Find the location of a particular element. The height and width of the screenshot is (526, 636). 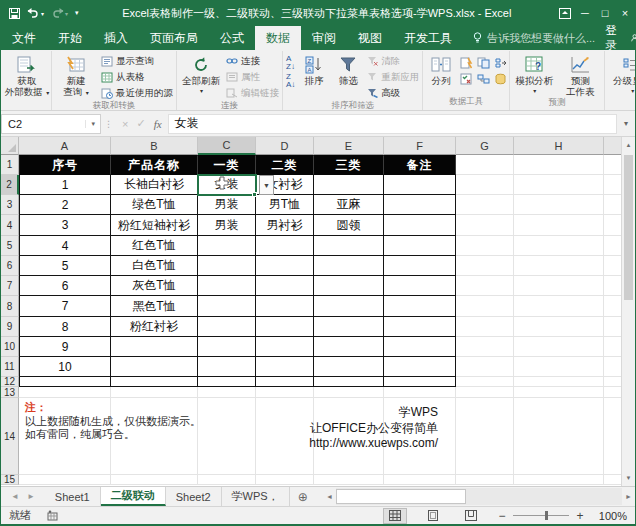

cell-G2 is located at coordinates (485, 185).